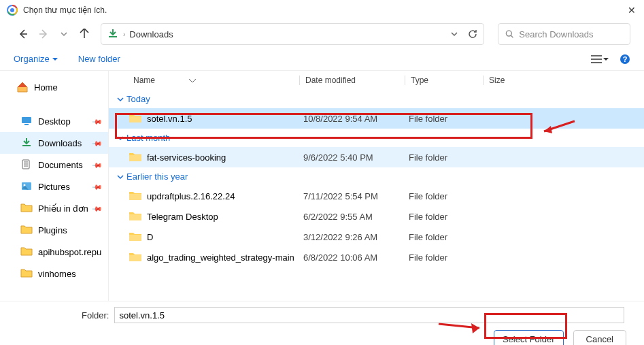 The image size is (644, 345). Describe the element at coordinates (632, 10) in the screenshot. I see `close-button: ✕` at that location.